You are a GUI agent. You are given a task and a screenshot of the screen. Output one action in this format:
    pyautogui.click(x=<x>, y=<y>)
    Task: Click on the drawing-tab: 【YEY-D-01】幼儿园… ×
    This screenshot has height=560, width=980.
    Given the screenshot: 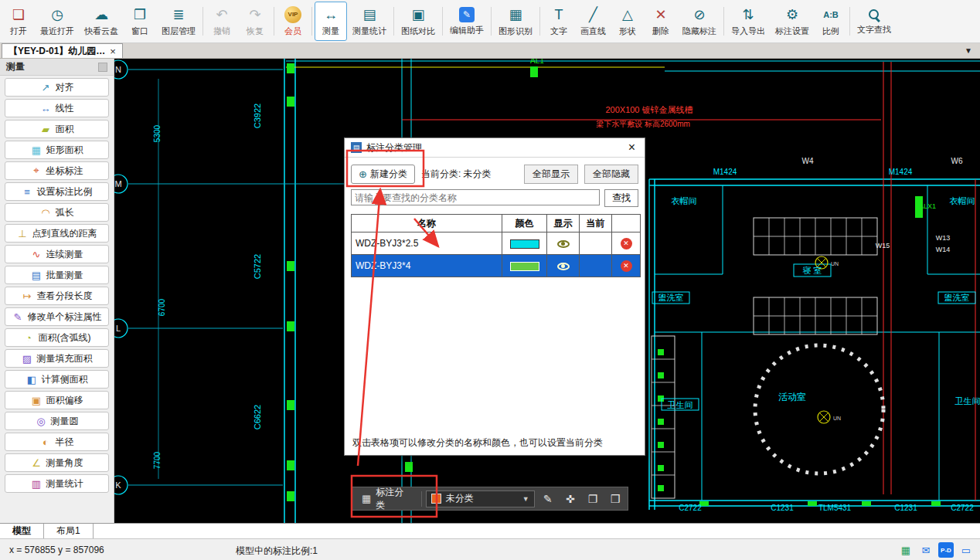 What is the action you would take?
    pyautogui.click(x=62, y=51)
    